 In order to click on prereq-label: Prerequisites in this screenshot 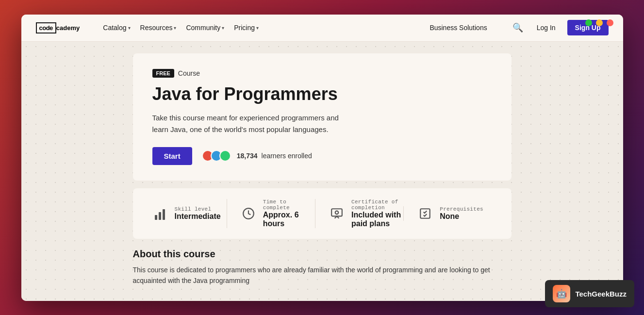, I will do `click(462, 209)`.